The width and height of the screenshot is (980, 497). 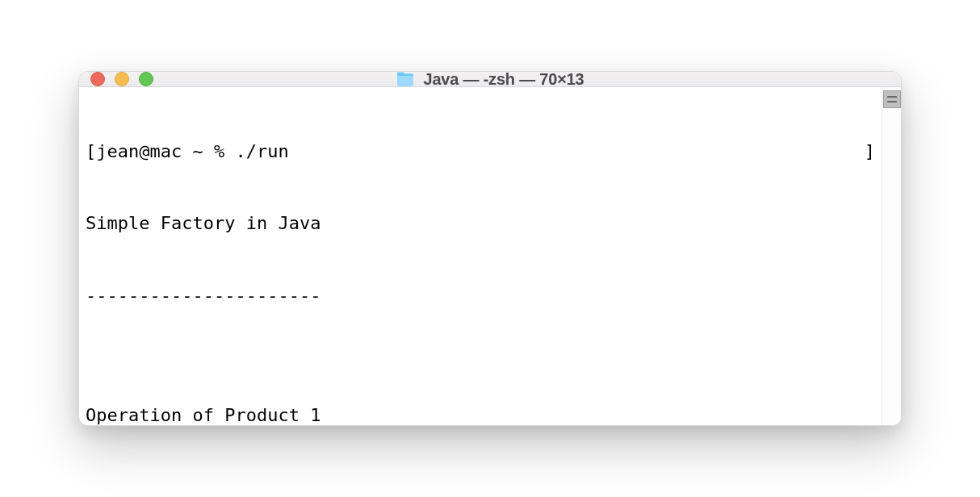 What do you see at coordinates (480, 296) in the screenshot?
I see `output-line: ----------------------` at bounding box center [480, 296].